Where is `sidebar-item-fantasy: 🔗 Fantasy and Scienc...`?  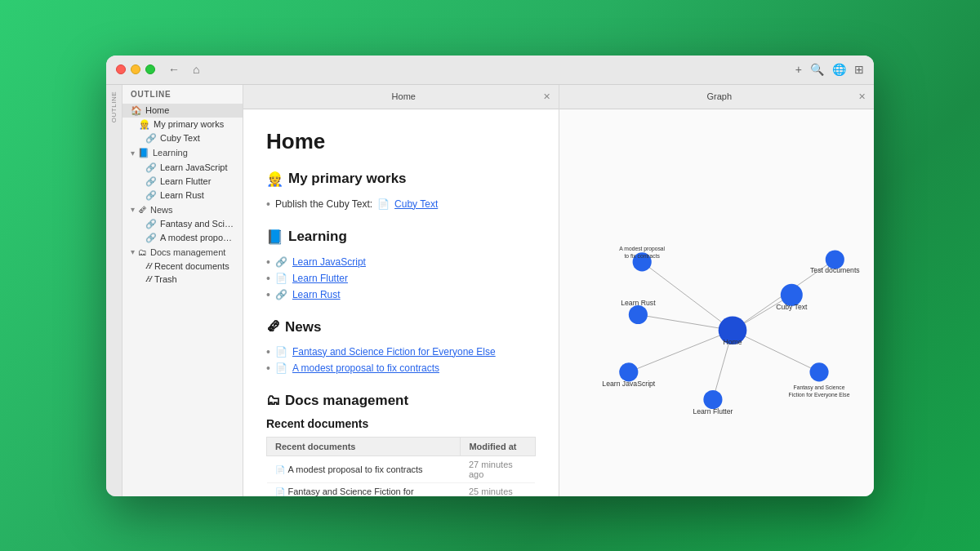 sidebar-item-fantasy: 🔗 Fantasy and Scienc... is located at coordinates (183, 224).